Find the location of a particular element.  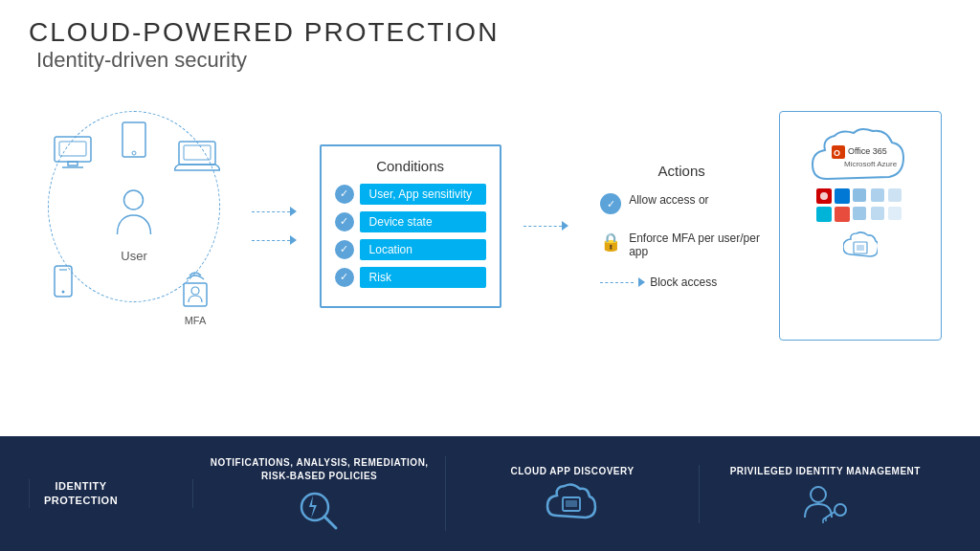

condition-item-4: ✓ Risk is located at coordinates (411, 277).